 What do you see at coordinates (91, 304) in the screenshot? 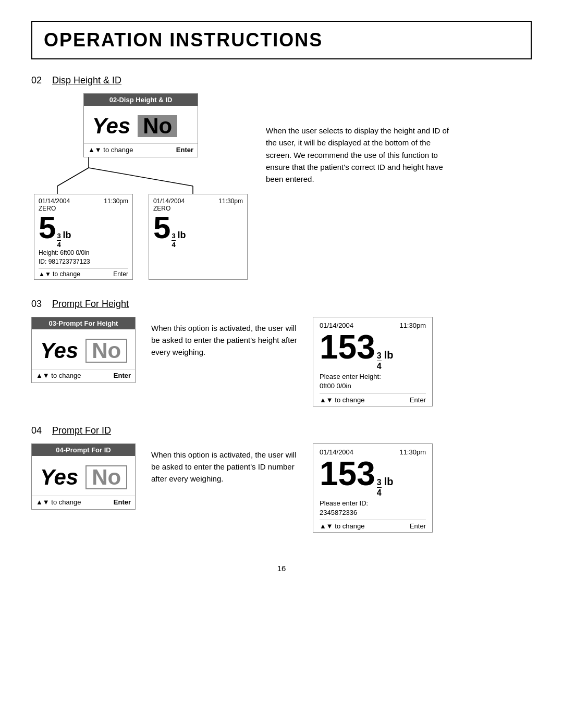
I see `section-03-title: Prompt For Height` at bounding box center [91, 304].